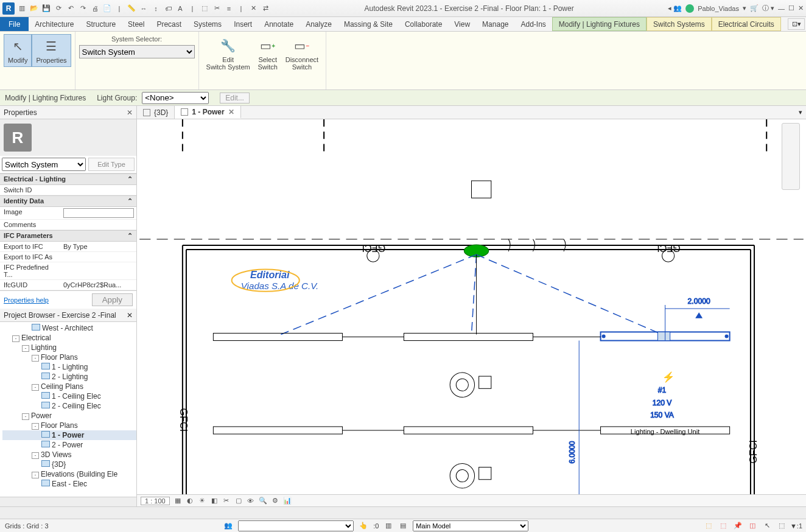  What do you see at coordinates (136, 24) in the screenshot?
I see `tab-steel: Steel` at bounding box center [136, 24].